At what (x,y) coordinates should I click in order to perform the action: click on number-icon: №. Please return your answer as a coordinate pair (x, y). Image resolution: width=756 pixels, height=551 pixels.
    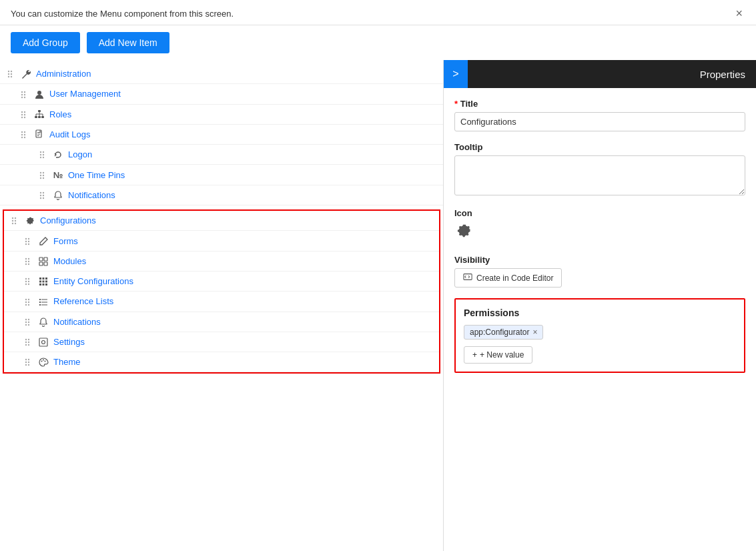
    Looking at the image, I should click on (58, 175).